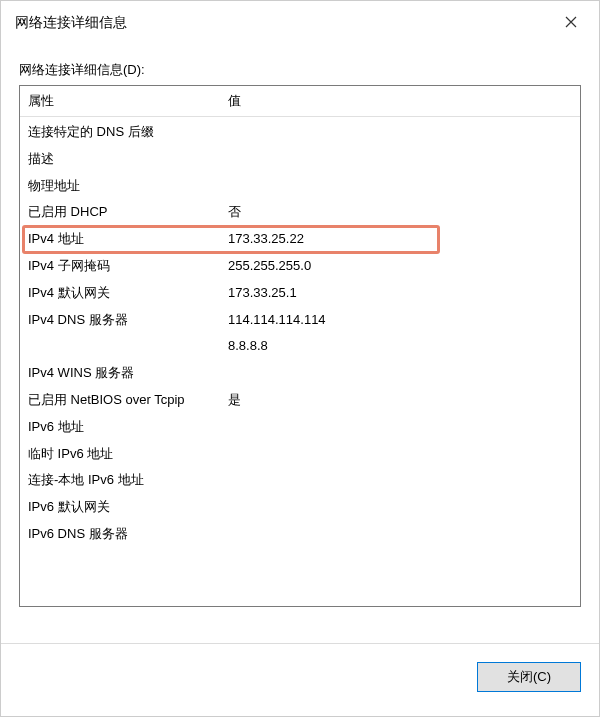 This screenshot has width=600, height=717. I want to click on property-cell: 连接-本地 IPv6 地址, so click(120, 480).